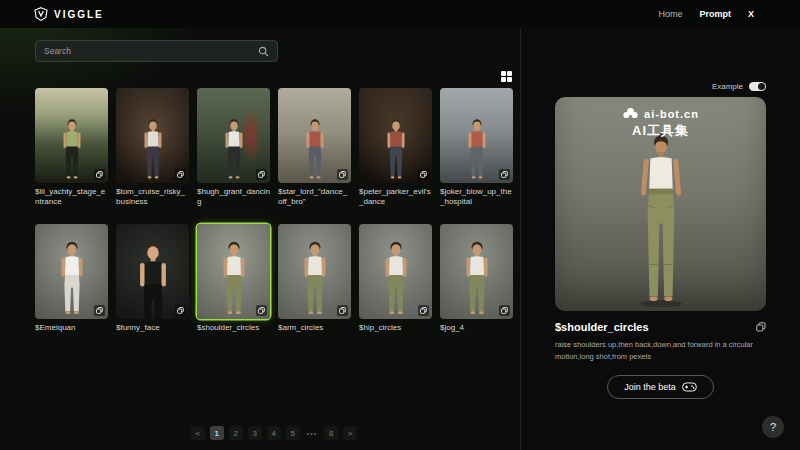  Describe the element at coordinates (602, 327) in the screenshot. I see `detail-title: $shoulder_circles` at that location.